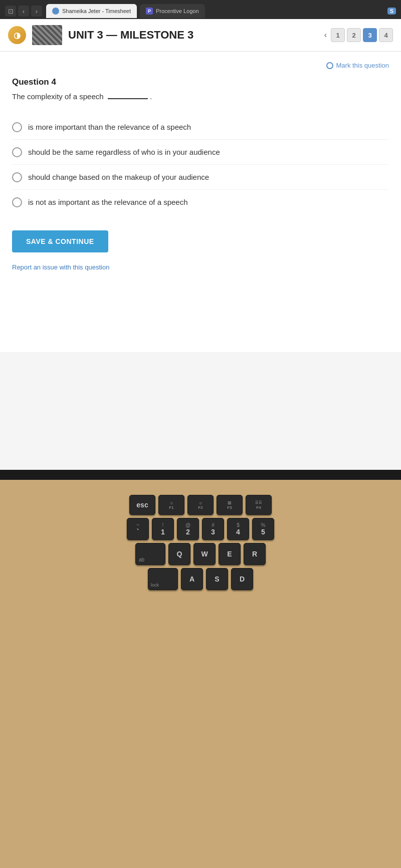  I want to click on key-r-label: R, so click(255, 554).